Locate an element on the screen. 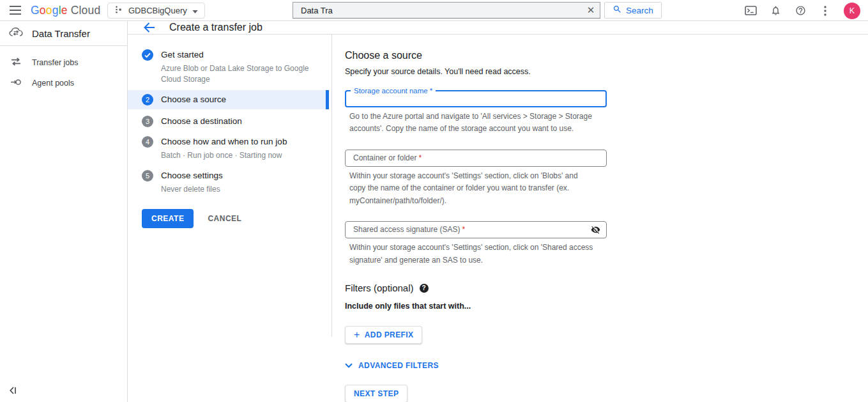 The width and height of the screenshot is (868, 402). agent-pools-icon is located at coordinates (16, 83).